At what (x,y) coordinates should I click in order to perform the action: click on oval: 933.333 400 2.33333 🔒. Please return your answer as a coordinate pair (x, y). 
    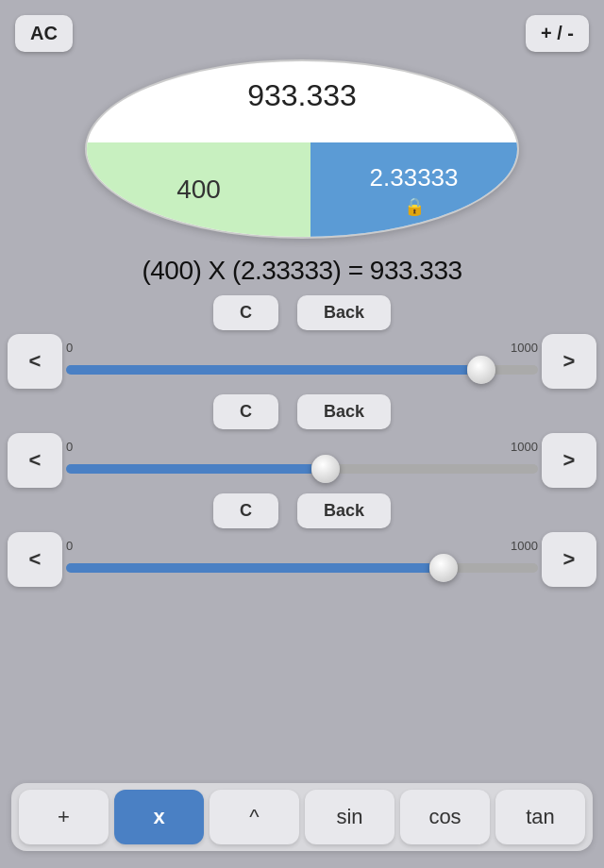
    Looking at the image, I should click on (302, 149).